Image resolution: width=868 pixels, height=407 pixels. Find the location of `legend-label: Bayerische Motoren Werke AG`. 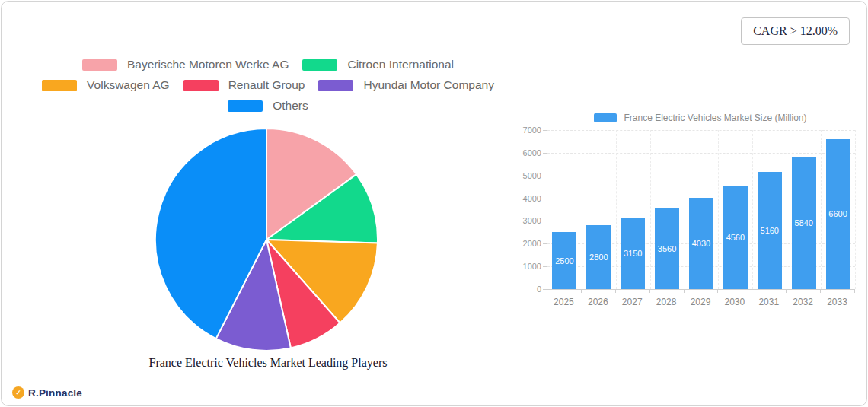

legend-label: Bayerische Motoren Werke AG is located at coordinates (209, 65).